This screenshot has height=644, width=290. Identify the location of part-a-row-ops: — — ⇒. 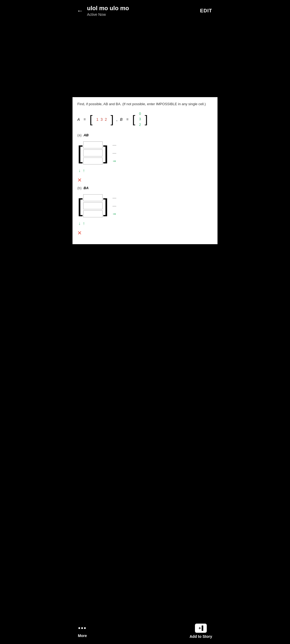
(114, 153).